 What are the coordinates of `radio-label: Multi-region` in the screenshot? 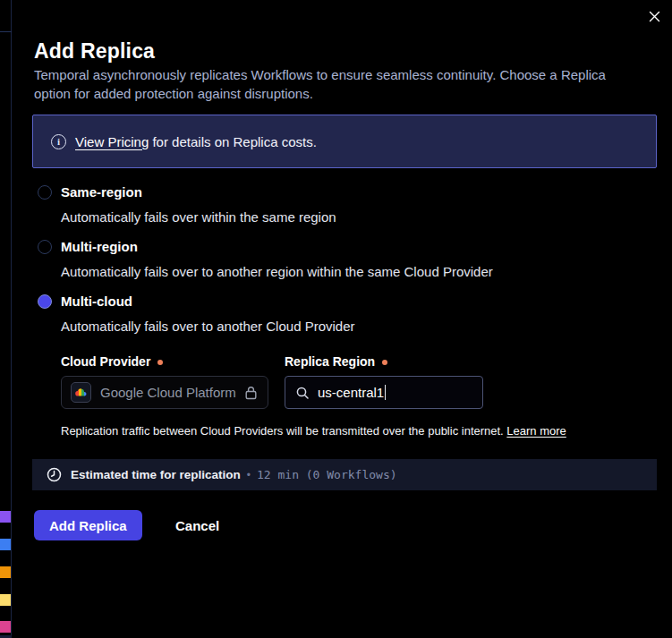 It's located at (99, 247).